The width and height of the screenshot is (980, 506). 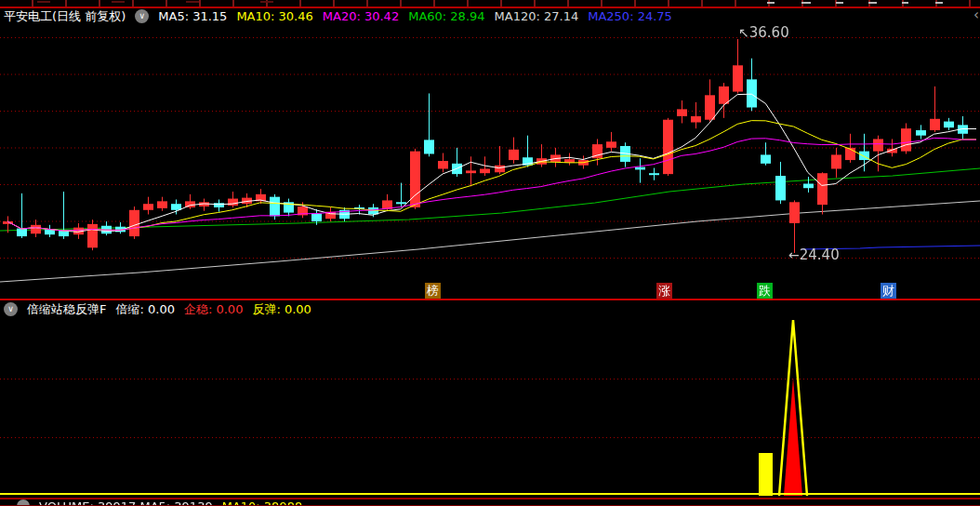 What do you see at coordinates (192, 17) in the screenshot?
I see `ma5-label: MA5: 31.15` at bounding box center [192, 17].